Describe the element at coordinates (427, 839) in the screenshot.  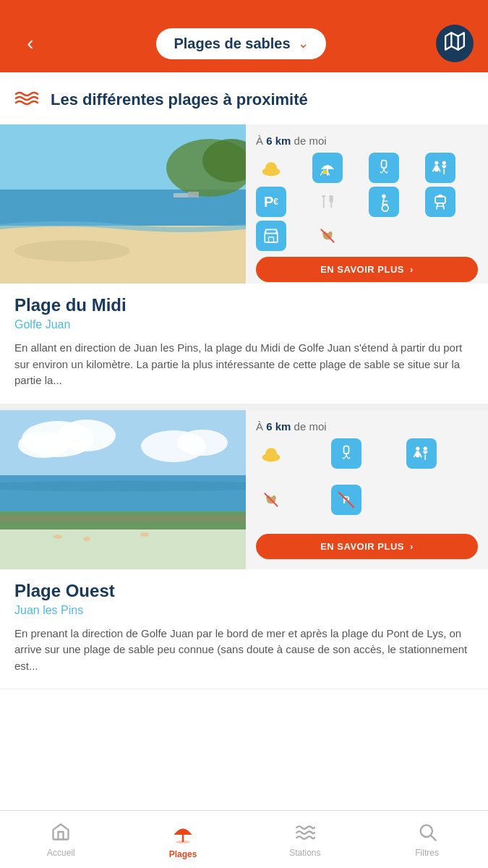
I see `nav-item-filtres: Filtres` at that location.